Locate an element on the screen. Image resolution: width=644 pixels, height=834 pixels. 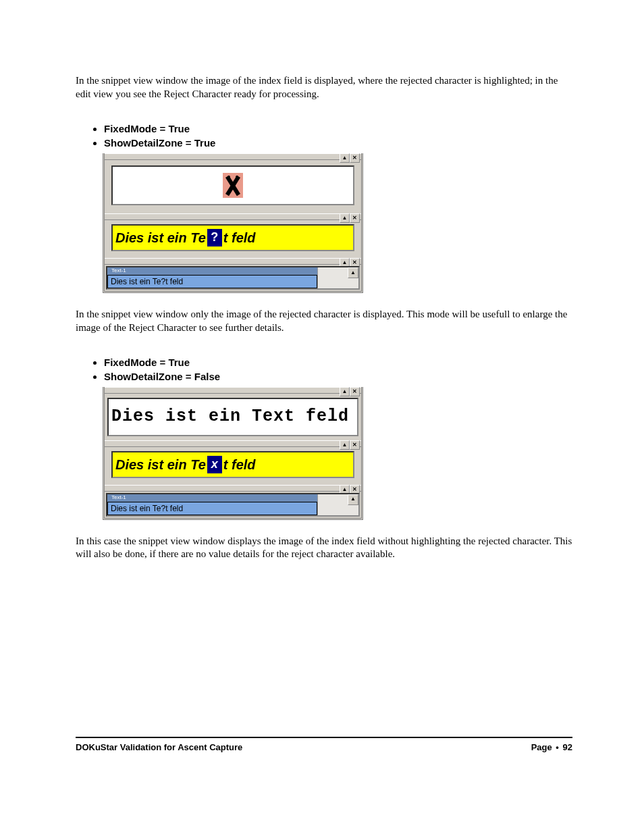
ocr-text-line: Dies ist ein Te ? t feld is located at coordinates (233, 238).